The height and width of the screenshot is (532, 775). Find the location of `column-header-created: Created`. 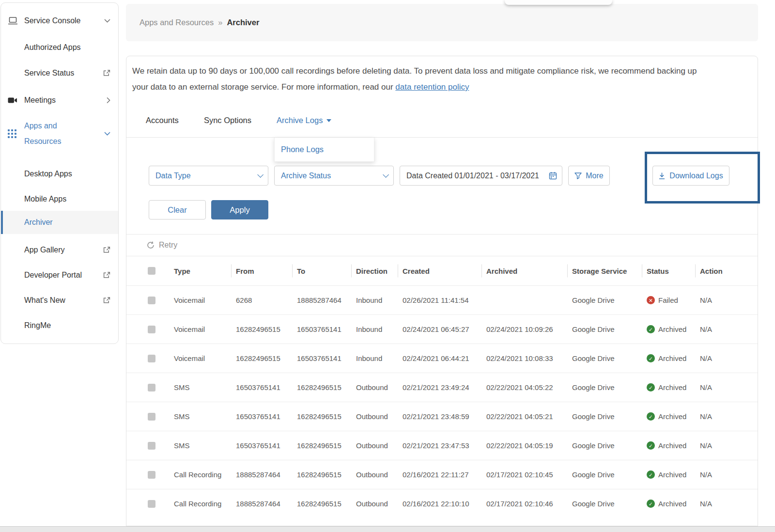

column-header-created: Created is located at coordinates (445, 271).